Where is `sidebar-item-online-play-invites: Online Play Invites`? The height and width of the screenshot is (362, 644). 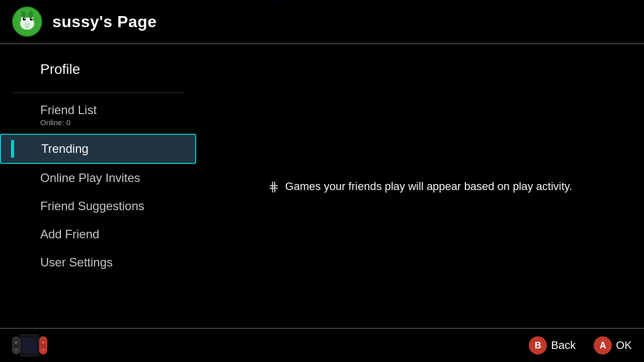 sidebar-item-online-play-invites: Online Play Invites is located at coordinates (98, 178).